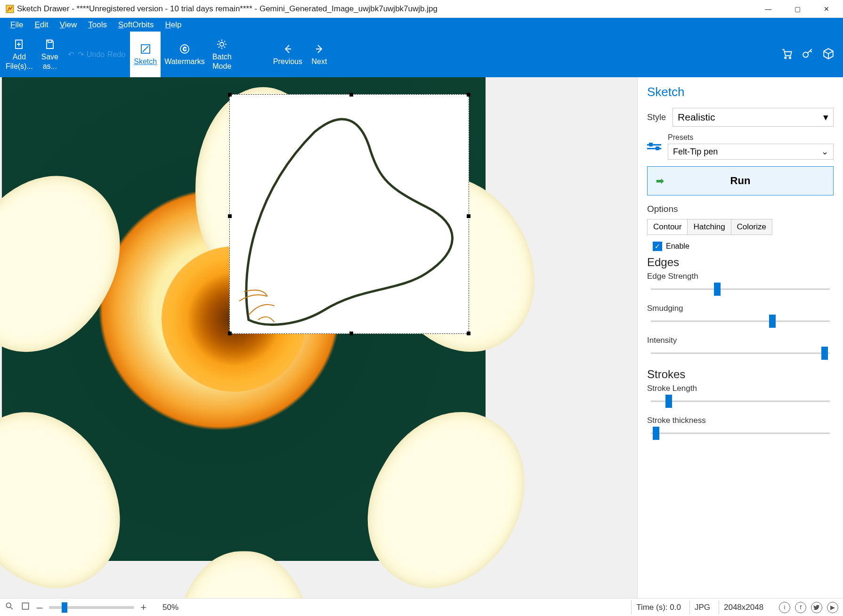  What do you see at coordinates (41, 25) in the screenshot?
I see `menu-edit: Edit` at bounding box center [41, 25].